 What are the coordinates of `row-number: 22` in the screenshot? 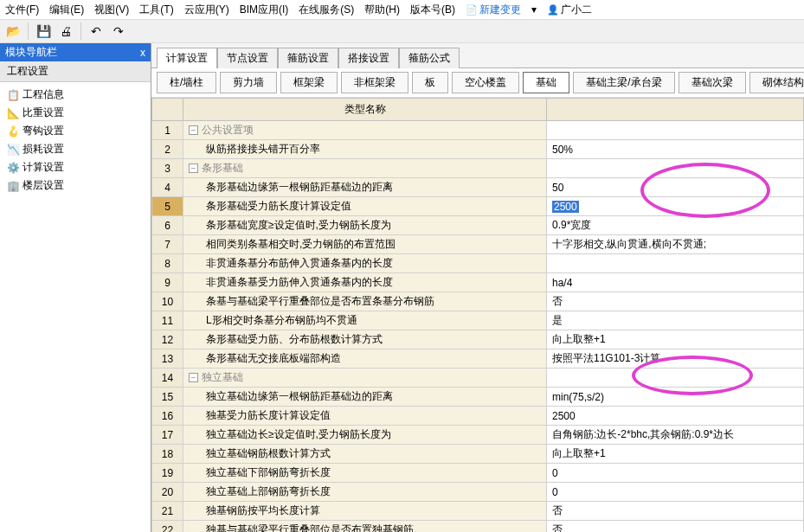 It's located at (168, 527).